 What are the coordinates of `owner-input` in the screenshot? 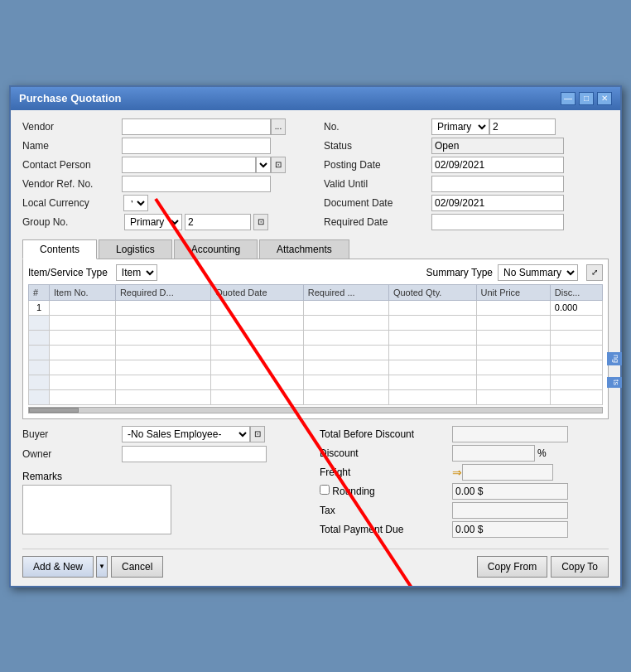 It's located at (194, 454).